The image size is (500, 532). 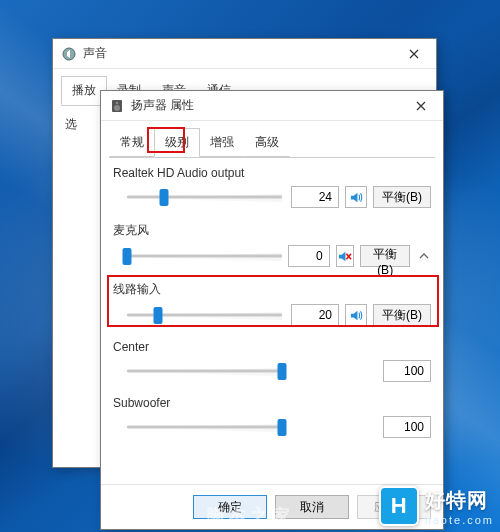 What do you see at coordinates (272, 304) in the screenshot?
I see `volume-group: 线路输入20 平衡(B)` at bounding box center [272, 304].